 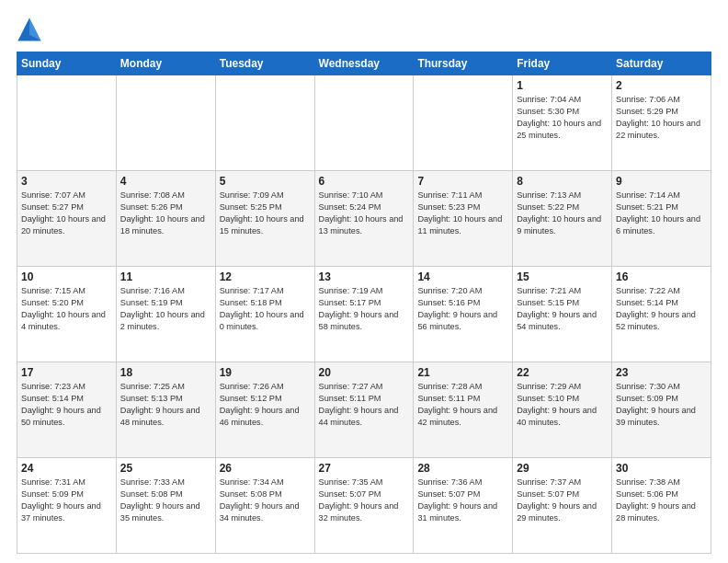 What do you see at coordinates (364, 181) in the screenshot?
I see `day-number: 6` at bounding box center [364, 181].